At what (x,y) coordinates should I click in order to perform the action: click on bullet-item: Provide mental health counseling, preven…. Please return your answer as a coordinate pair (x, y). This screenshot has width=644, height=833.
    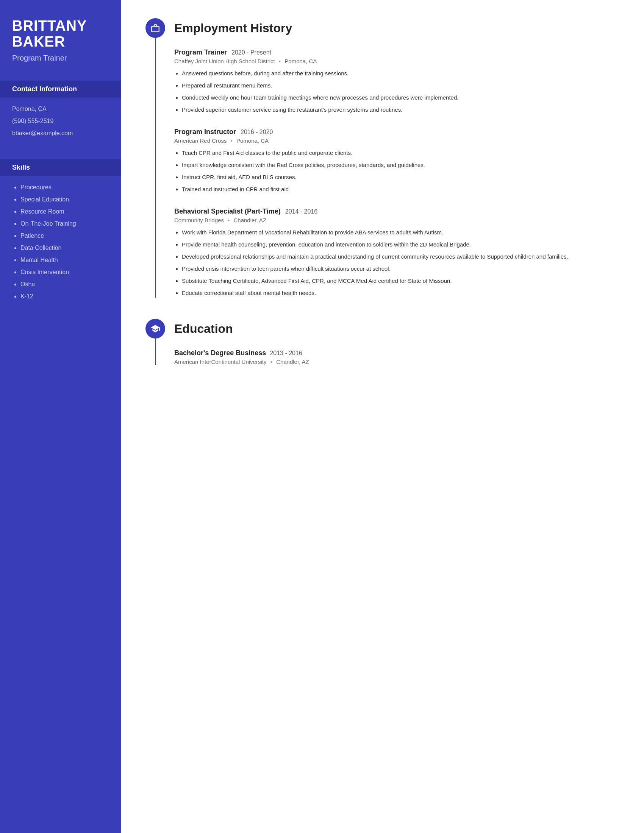
    Looking at the image, I should click on (401, 244).